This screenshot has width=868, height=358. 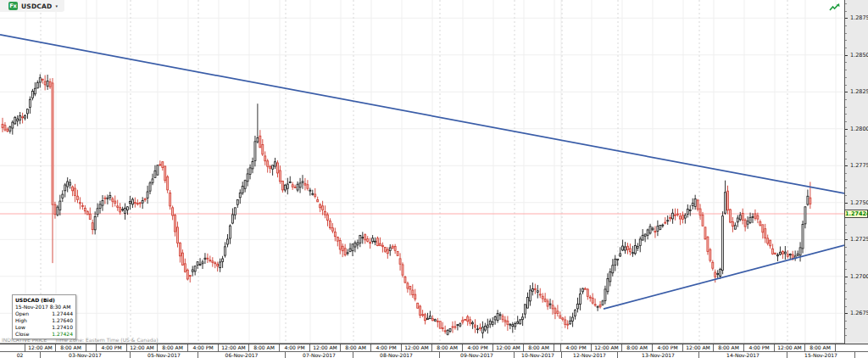 I want to click on symbol-label: USDCAD, so click(x=36, y=7).